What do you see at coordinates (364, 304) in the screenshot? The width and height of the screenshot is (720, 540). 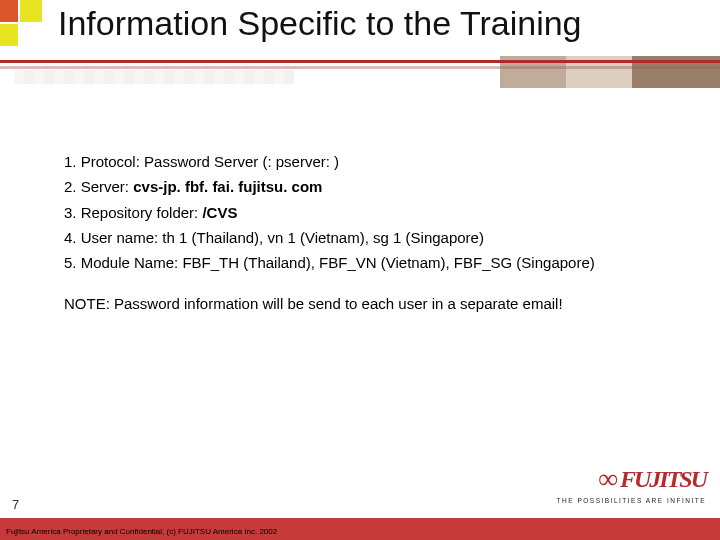 I see `note-text: NOTE: Password information will be send …` at bounding box center [364, 304].